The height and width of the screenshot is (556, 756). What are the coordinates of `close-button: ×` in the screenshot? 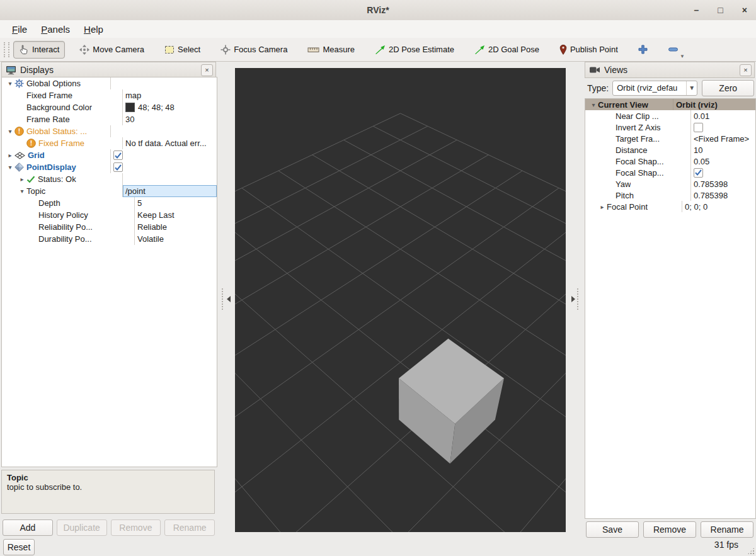 It's located at (745, 10).